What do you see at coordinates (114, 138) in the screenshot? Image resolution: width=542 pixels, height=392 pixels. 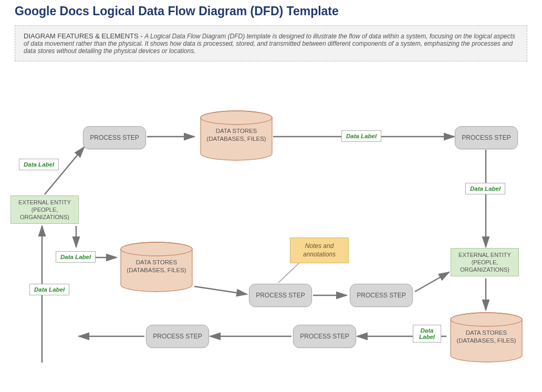 I see `process-top-left: PROCESS STEP` at bounding box center [114, 138].